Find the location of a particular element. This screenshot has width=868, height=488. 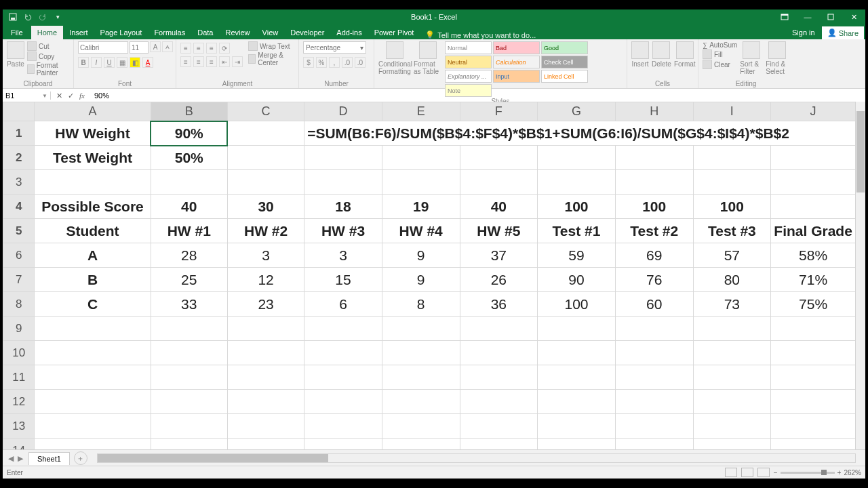

cell: HW #2 is located at coordinates (266, 231).